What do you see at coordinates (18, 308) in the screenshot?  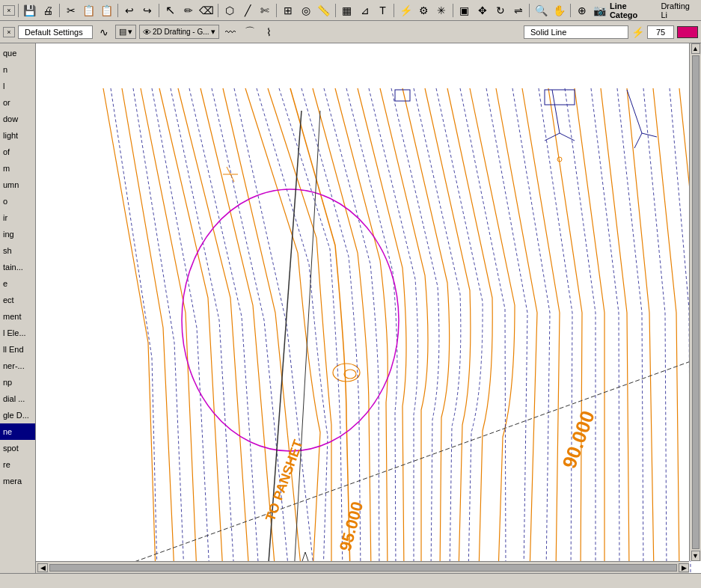 I see `sidebar: que n l or dow light of m umn o ir ing s…` at bounding box center [18, 308].